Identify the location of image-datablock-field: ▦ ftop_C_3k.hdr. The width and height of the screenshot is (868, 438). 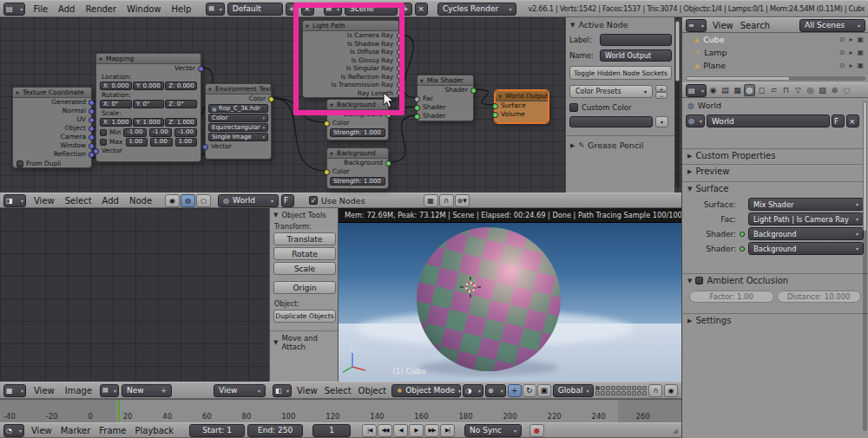
(238, 108).